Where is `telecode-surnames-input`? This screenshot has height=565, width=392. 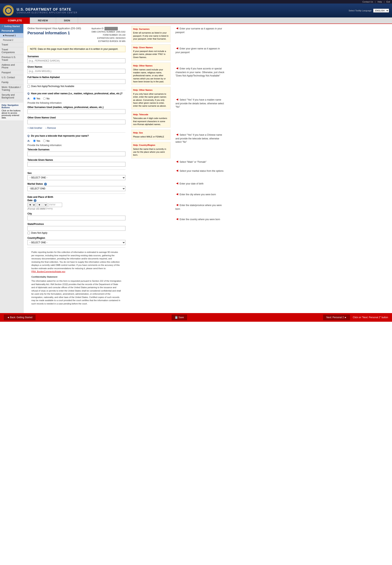 telecode-surnames-input is located at coordinates (77, 154).